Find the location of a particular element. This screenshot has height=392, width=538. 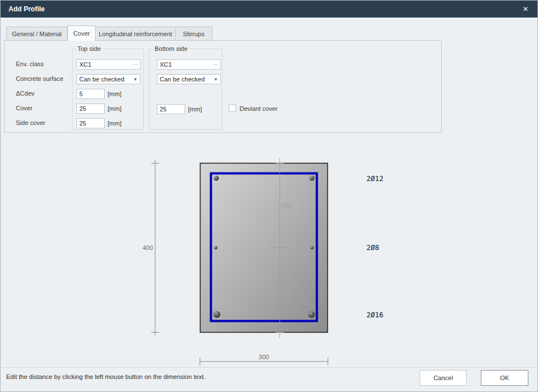

status-message: Edit the distance by clicking the left m… is located at coordinates (106, 377).